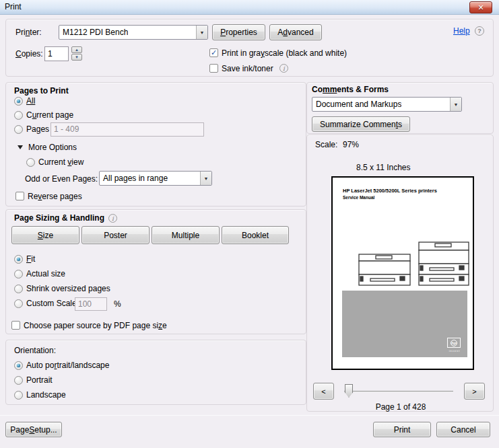 Image resolution: width=499 pixels, height=448 pixels. Describe the element at coordinates (156, 178) in the screenshot. I see `odd-even-select: All pages in range ▼` at that location.